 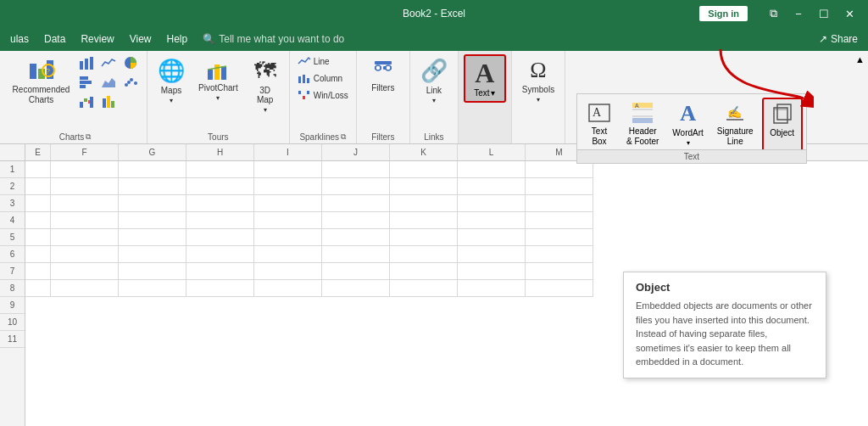 What do you see at coordinates (323, 95) in the screenshot?
I see `winloss-sparkline-button: Win/Loss` at bounding box center [323, 95].